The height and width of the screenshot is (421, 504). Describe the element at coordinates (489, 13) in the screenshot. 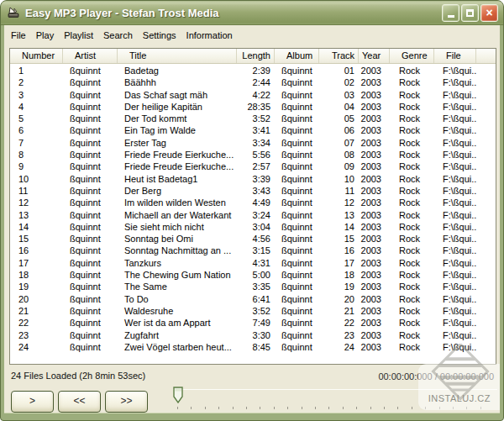

I see `close-button: ×` at that location.